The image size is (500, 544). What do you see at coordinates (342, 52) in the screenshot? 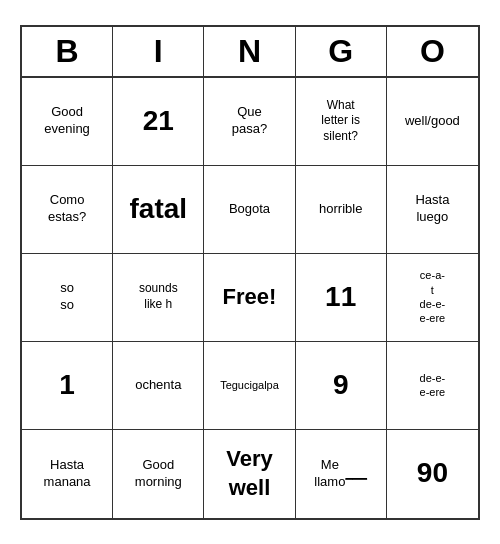
I see `header-letter-g: G` at bounding box center [342, 52].